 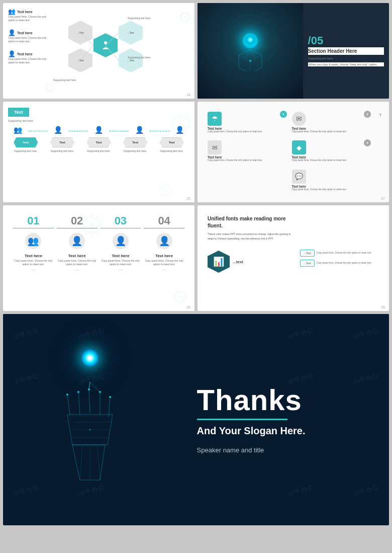 I want to click on col1-desc: Copy paste fonts. Choose the only option…, so click(x=33, y=263).